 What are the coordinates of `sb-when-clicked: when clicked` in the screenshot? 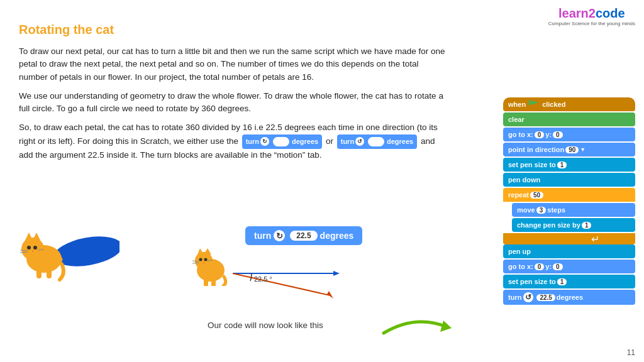 It's located at (569, 104).